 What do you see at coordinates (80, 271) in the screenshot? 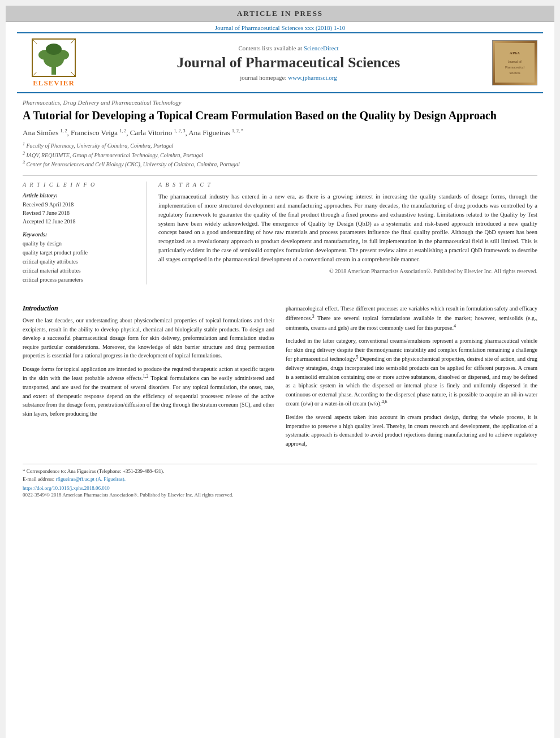
I see `keyword-item: critical material attributes` at bounding box center [80, 271].